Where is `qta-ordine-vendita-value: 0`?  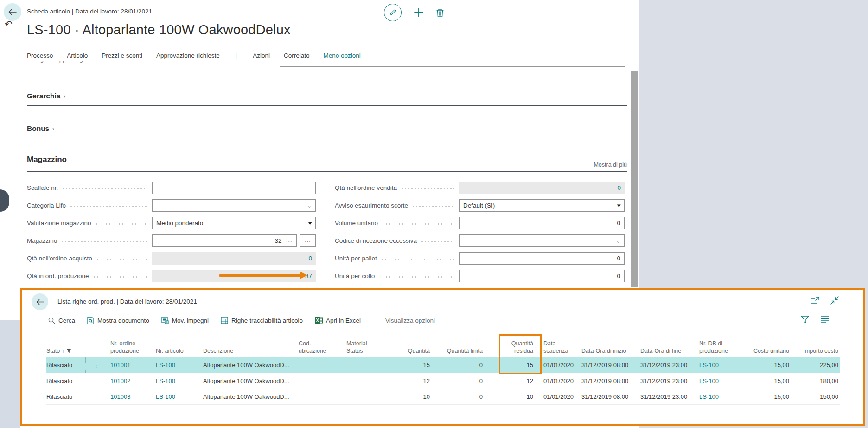
qta-ordine-vendita-value: 0 is located at coordinates (542, 188).